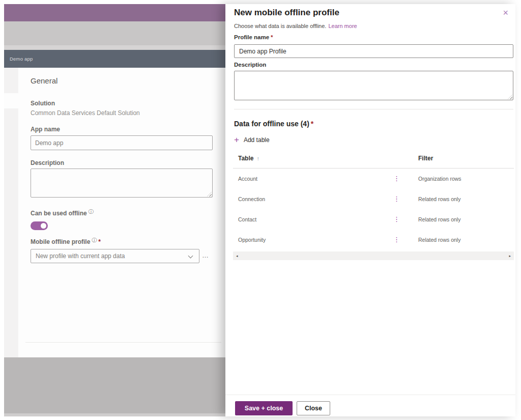  What do you see at coordinates (373, 256) in the screenshot?
I see `horizontal-scrollbar: ◂ ▸` at bounding box center [373, 256].